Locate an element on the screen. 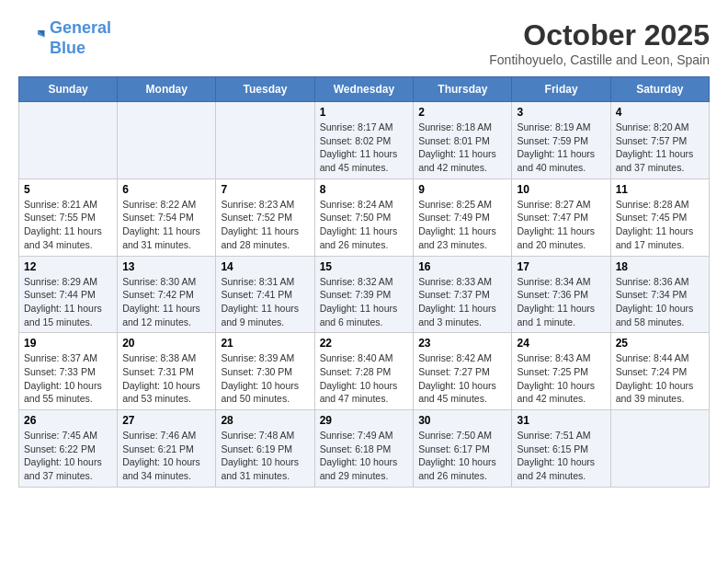  week-row-0: 1Sunrise: 8:17 AM Sunset: 8:02 PM Daylig… is located at coordinates (364, 141).